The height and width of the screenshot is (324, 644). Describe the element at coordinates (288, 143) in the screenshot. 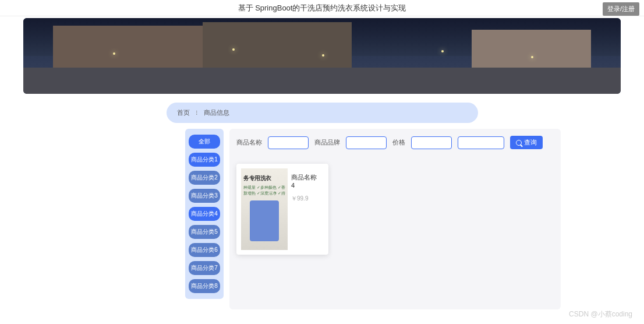

I see `product-name-input` at that location.